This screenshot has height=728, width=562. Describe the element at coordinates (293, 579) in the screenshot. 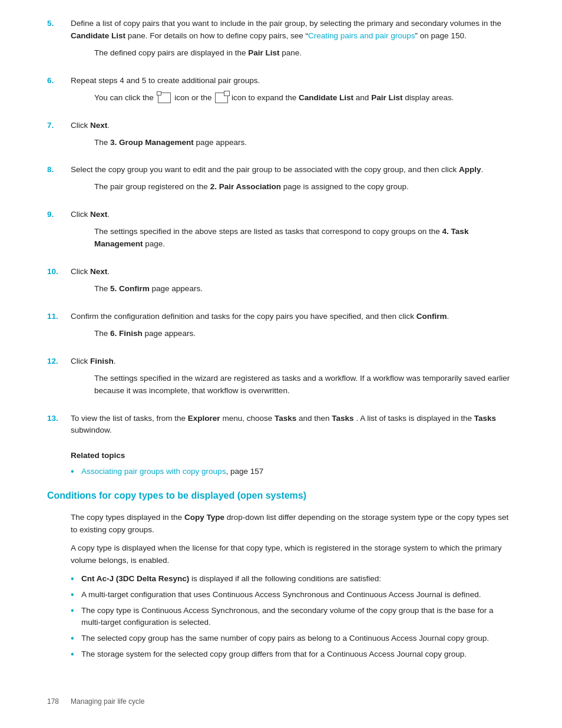

I see `section-bullet-0: • Cnt Ac-J (3DC Delta Resync) is display…` at that location.